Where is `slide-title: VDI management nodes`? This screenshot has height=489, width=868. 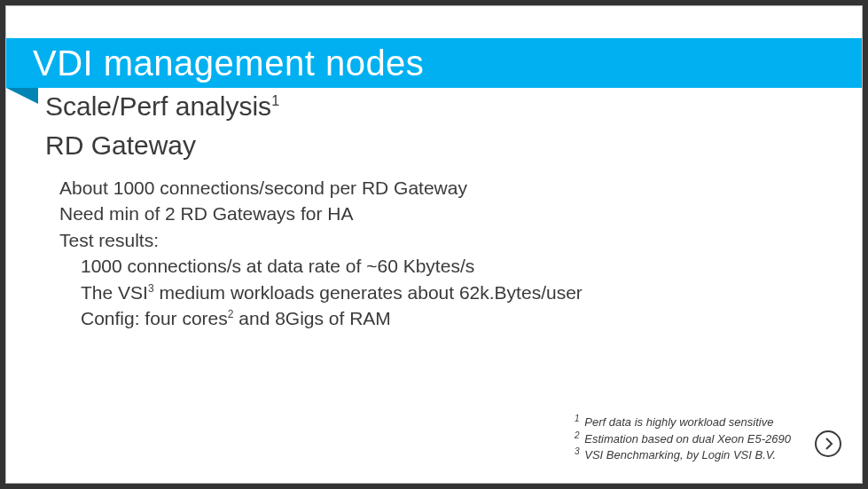 slide-title: VDI management nodes is located at coordinates (229, 64).